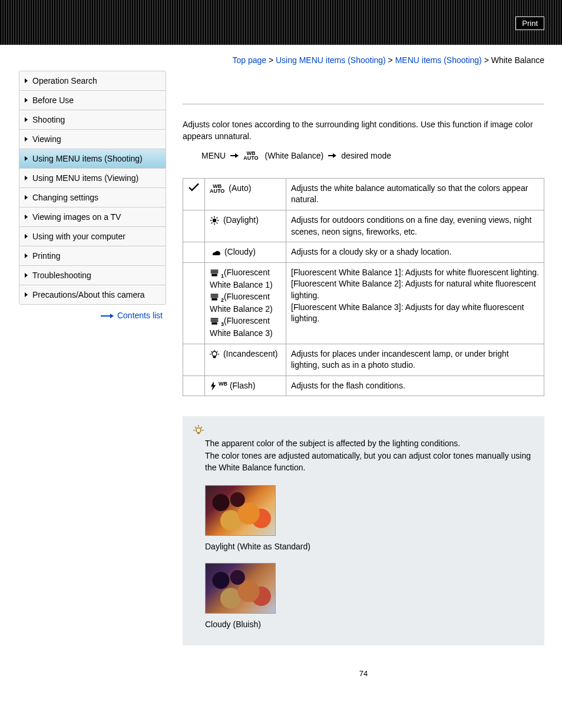 Image resolution: width=562 pixels, height=728 pixels. Describe the element at coordinates (364, 226) in the screenshot. I see `table-row: (Daylight)Adjusts for outdoors condition…` at that location.